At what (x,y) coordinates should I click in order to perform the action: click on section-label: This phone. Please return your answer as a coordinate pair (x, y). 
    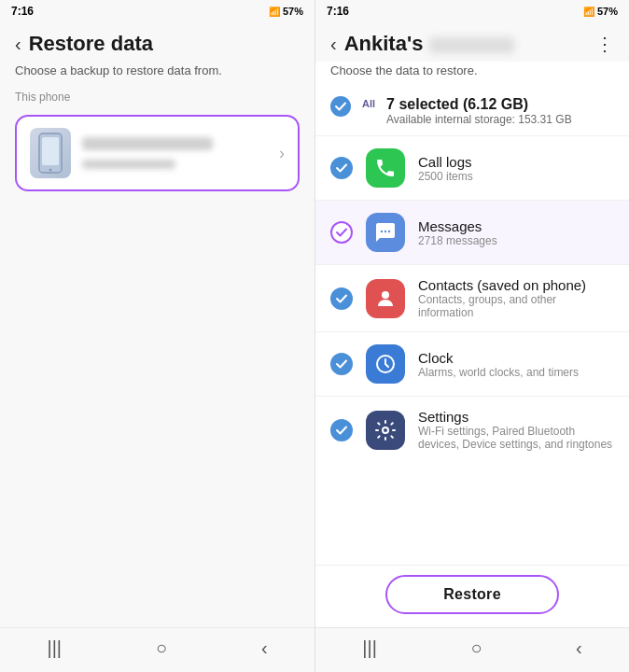
    Looking at the image, I should click on (157, 97).